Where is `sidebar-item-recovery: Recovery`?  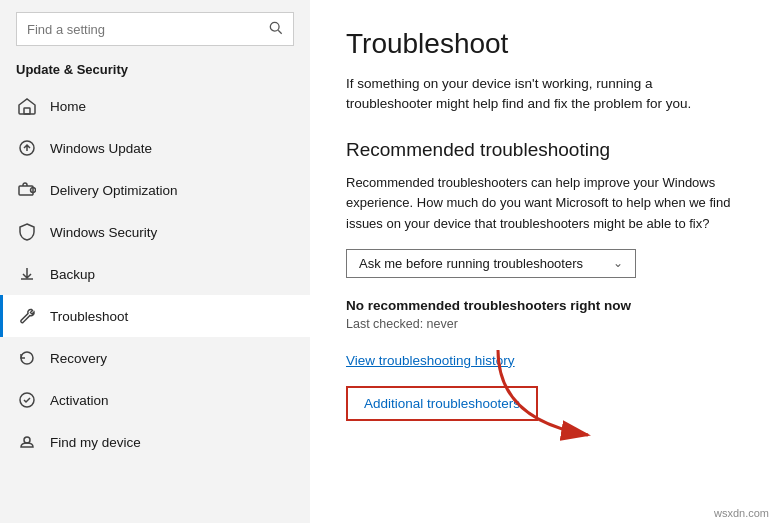
sidebar-item-recovery: Recovery is located at coordinates (155, 358).